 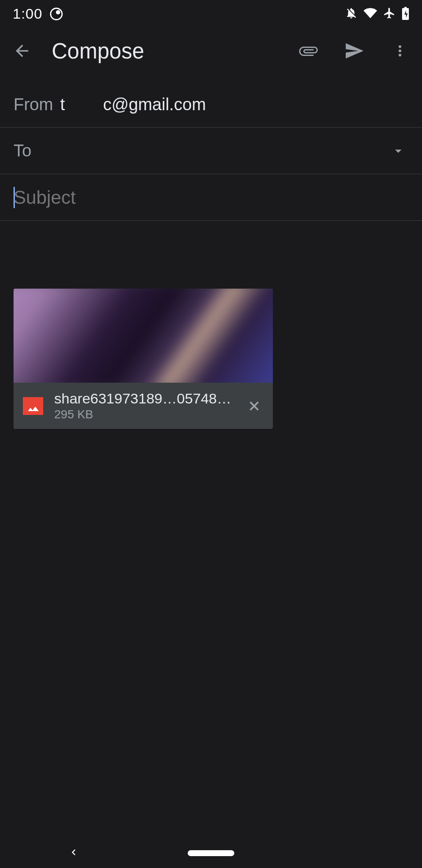 I want to click on status-time: 1:00, so click(x=28, y=14).